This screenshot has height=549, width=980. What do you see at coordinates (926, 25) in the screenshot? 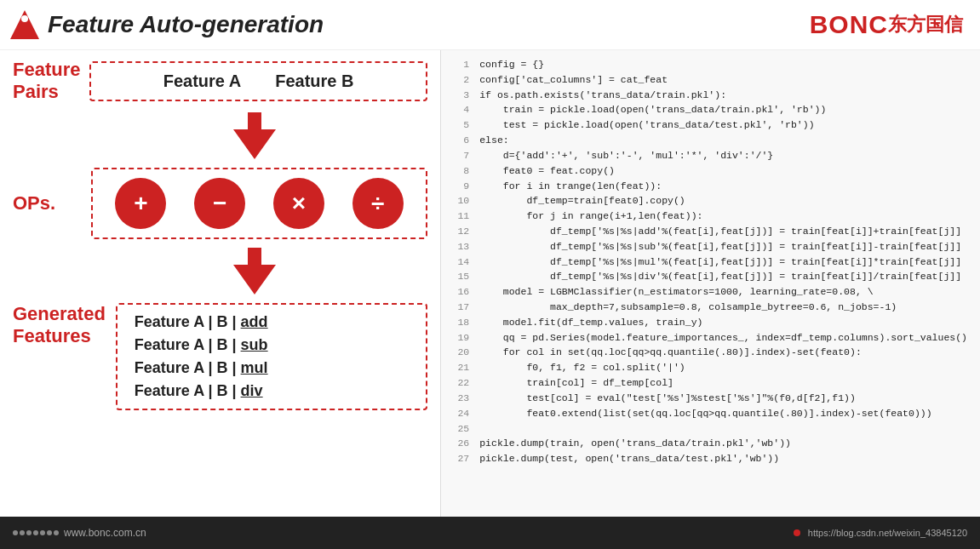
I see `logo-cn-text: 东方国信` at bounding box center [926, 25].